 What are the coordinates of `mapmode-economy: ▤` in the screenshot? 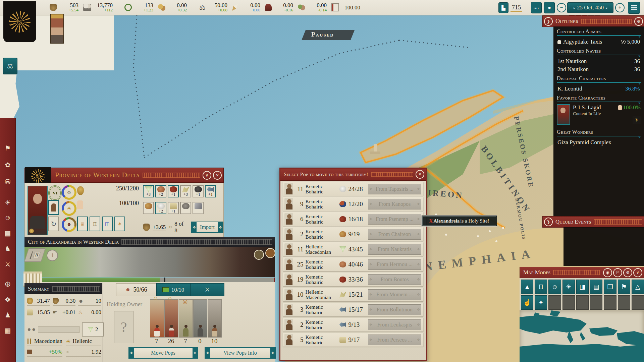 It's located at (596, 287).